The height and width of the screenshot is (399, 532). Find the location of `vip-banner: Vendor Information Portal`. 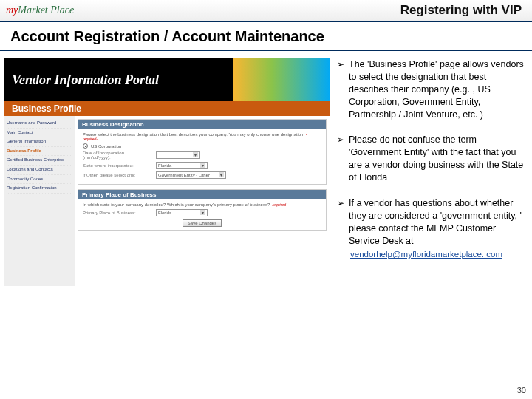

vip-banner: Vendor Information Portal is located at coordinates (167, 80).